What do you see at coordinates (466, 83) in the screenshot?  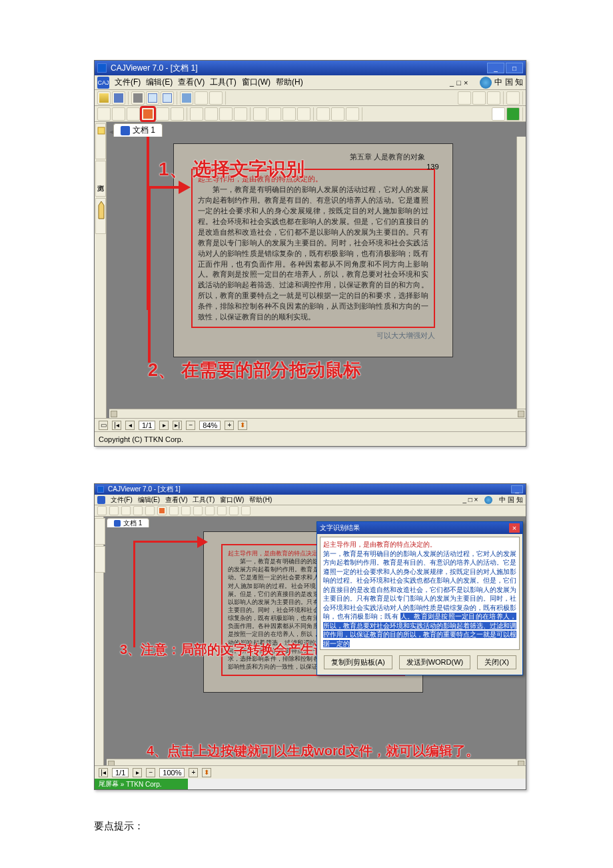 I see `mdi-close-icon: ×` at bounding box center [466, 83].